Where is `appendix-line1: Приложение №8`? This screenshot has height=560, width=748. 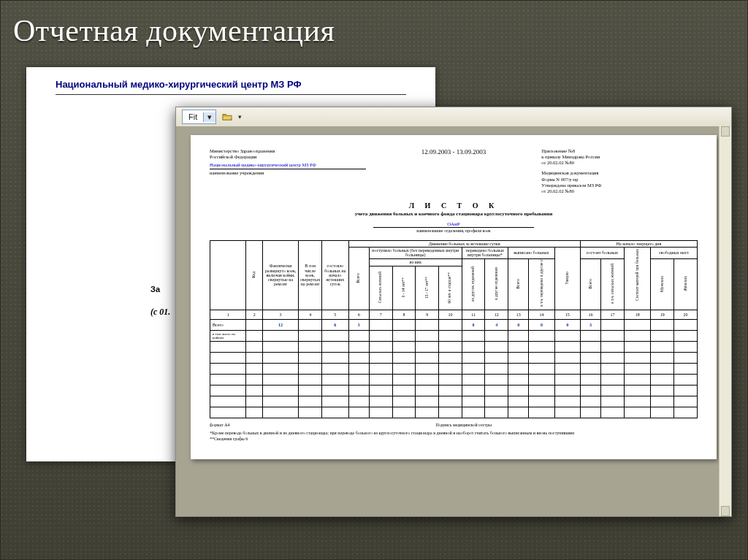
appendix-line1: Приложение №8 is located at coordinates (619, 151).